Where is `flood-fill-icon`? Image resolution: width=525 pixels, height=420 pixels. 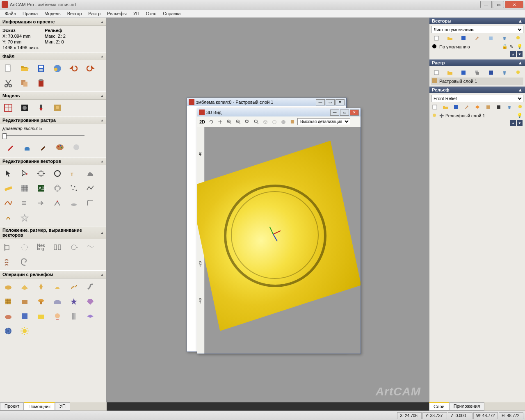
flood-fill-icon is located at coordinates (27, 147).